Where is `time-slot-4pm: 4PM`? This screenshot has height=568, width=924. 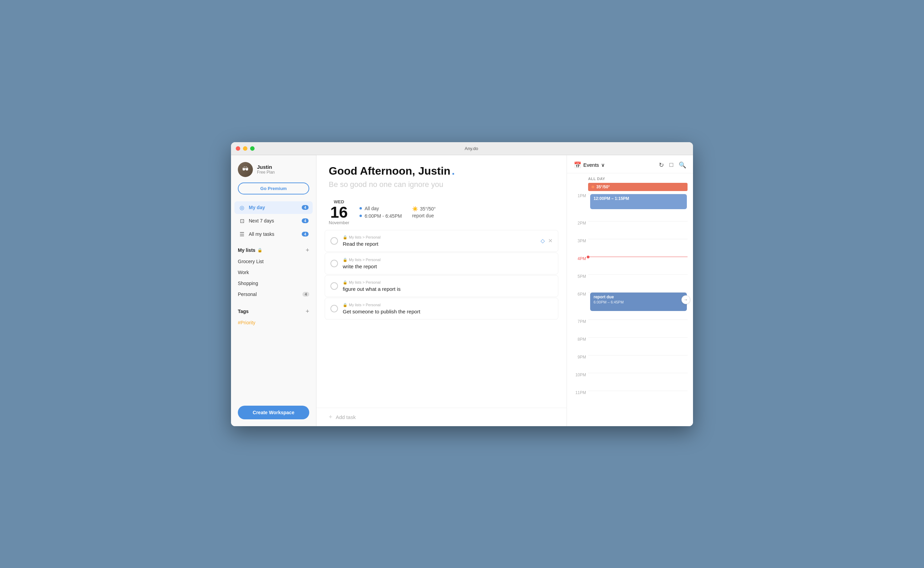 time-slot-4pm: 4PM is located at coordinates (630, 266).